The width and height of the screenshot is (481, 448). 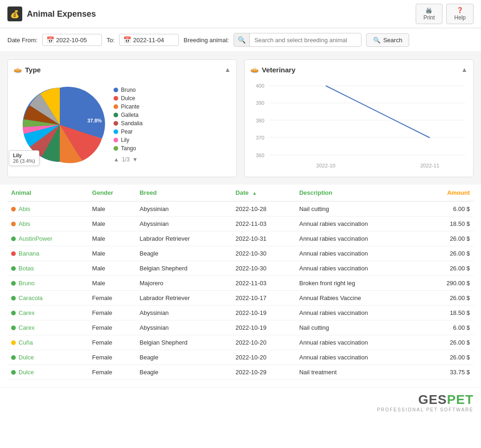 I want to click on table-row: Caracola Female Labrador Retriever 2022-…, so click(x=240, y=298).